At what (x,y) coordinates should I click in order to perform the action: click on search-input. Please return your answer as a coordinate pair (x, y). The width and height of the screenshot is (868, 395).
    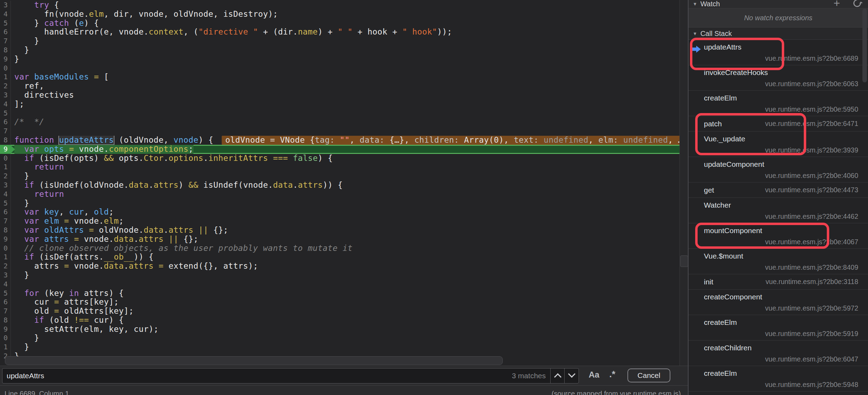
    Looking at the image, I should click on (275, 376).